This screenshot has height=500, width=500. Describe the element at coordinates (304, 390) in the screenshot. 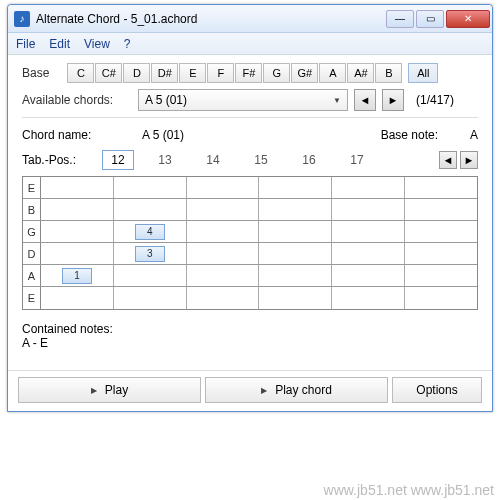

I see `play-chord-label: Play chord` at that location.